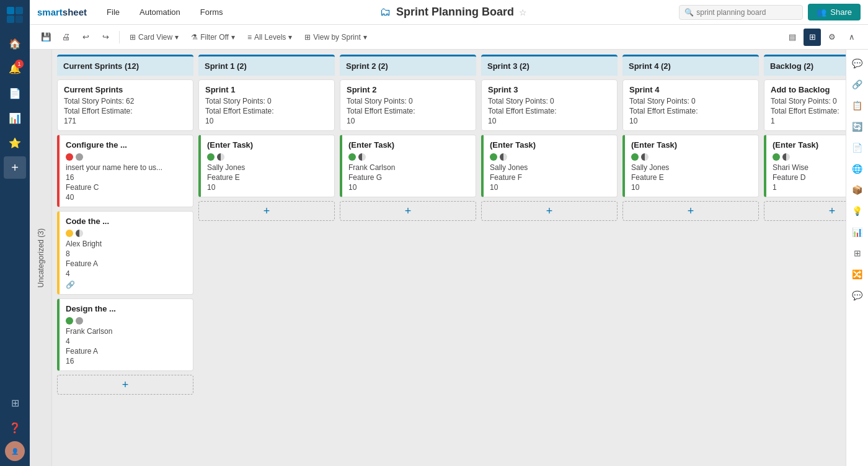  I want to click on task-card: (Enter Task) Frank CarlsonFeature G10, so click(408, 166).